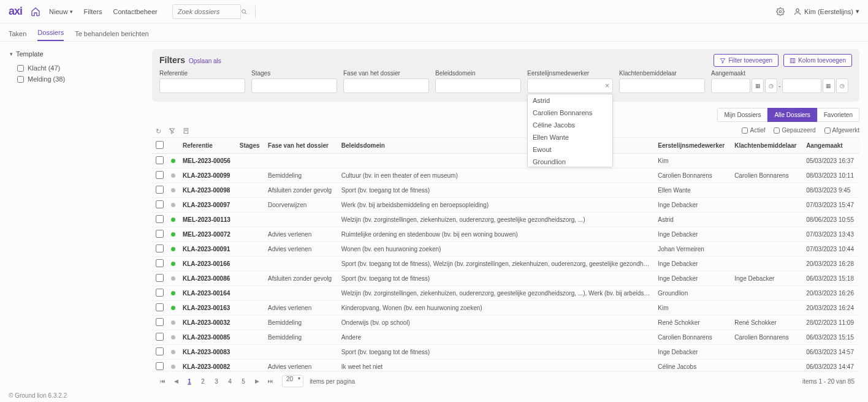 This screenshot has width=868, height=402. What do you see at coordinates (831, 146) in the screenshot?
I see `col-aangemaakt: Aangemaakt` at bounding box center [831, 146].